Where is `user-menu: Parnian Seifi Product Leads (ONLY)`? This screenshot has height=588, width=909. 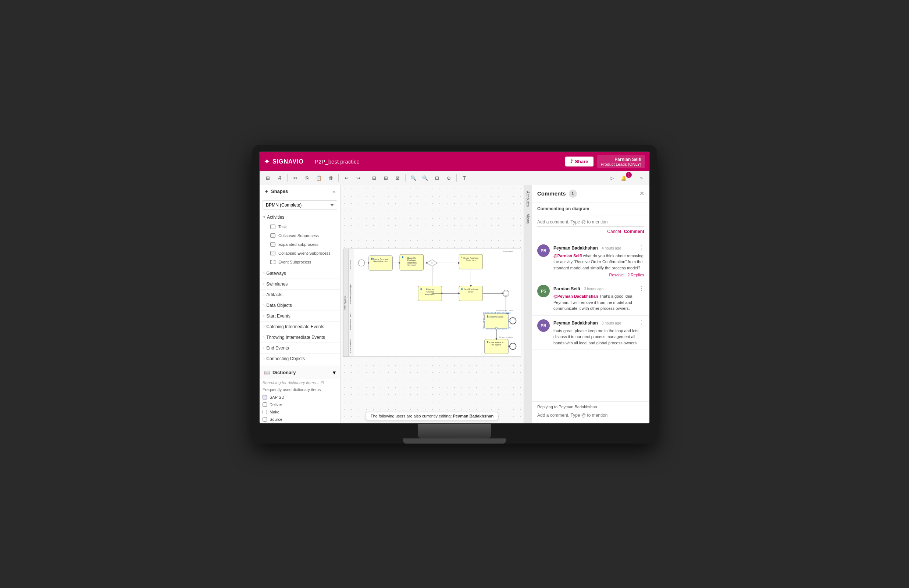
user-menu: Parnian Seifi Product Leads (ONLY) is located at coordinates (621, 162).